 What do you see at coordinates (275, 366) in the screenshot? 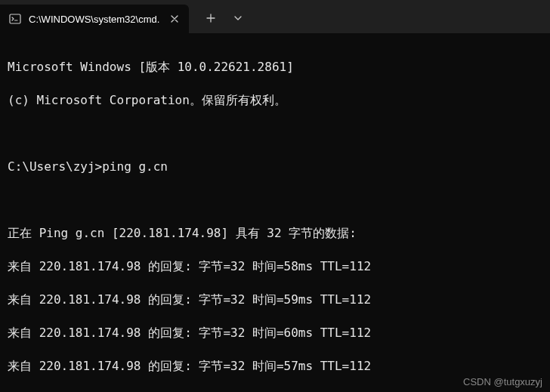
I see `ping-reply: 来自 220.181.174.98 的回复: 字节=32 时间=57ms TTL…` at bounding box center [275, 366].